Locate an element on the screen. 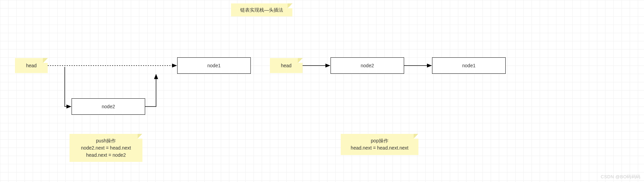 The height and width of the screenshot is (182, 644). diagram-title-note: 链表实现栈—头插法 is located at coordinates (262, 10).